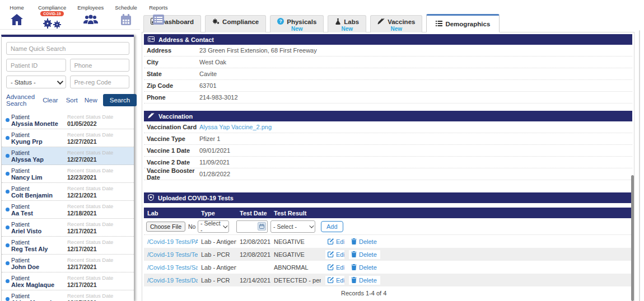 This screenshot has width=644, height=301. I want to click on chevron-down-icon, so click(59, 81).